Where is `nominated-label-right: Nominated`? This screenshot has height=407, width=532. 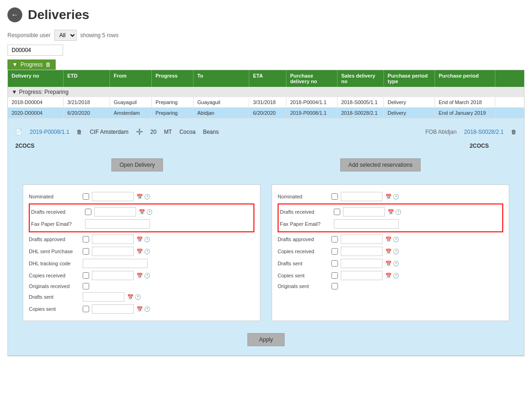 nominated-label-right: Nominated is located at coordinates (303, 197).